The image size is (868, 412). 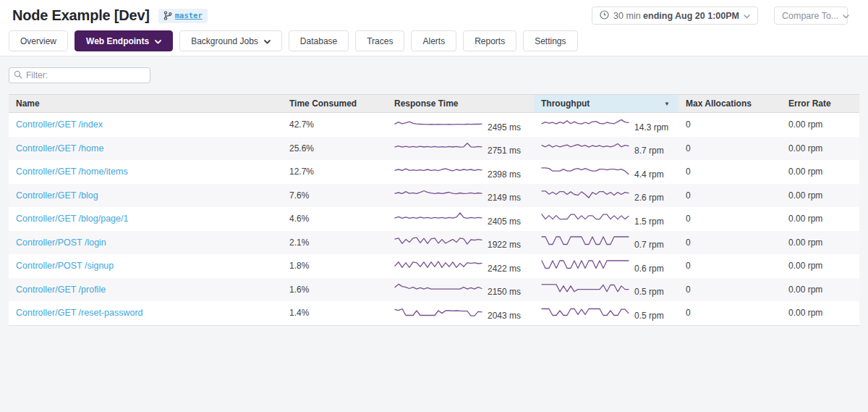 I want to click on tab-settings: Settings, so click(x=550, y=41).